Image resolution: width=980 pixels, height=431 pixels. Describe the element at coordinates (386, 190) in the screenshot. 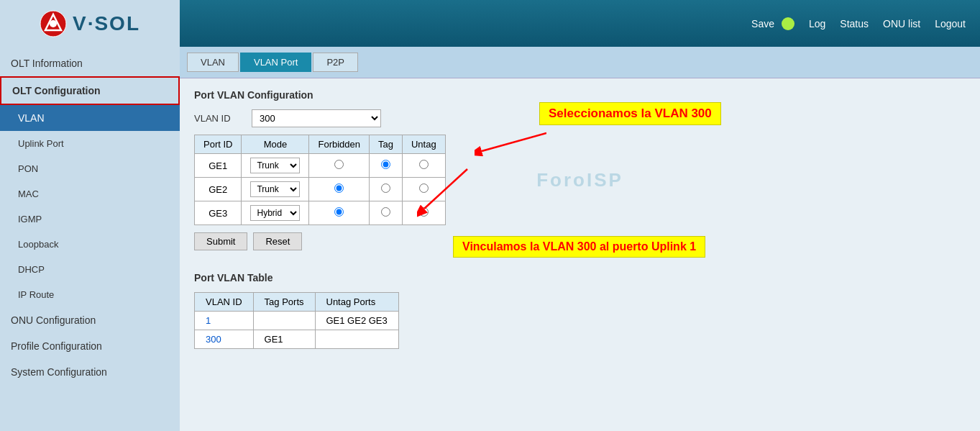

I see `tag-ge2` at that location.